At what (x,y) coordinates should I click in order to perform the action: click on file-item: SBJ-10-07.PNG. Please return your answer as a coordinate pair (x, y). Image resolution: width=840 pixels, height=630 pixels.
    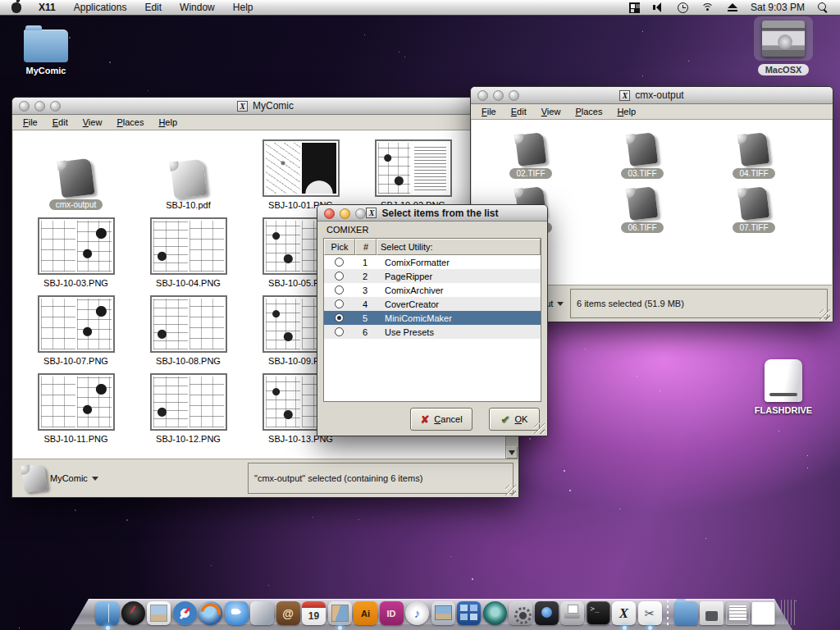
    Looking at the image, I should click on (75, 328).